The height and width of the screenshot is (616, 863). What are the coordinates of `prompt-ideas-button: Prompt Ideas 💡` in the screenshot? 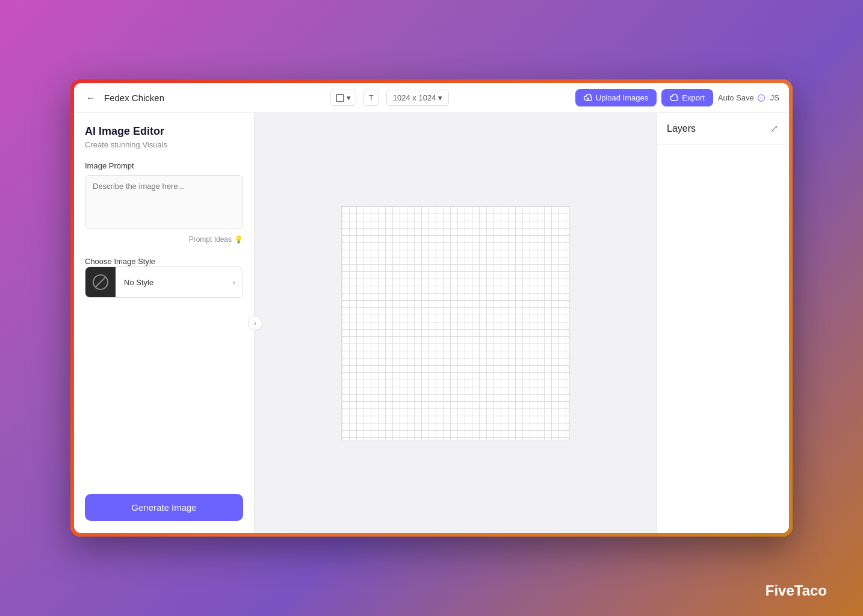 It's located at (216, 239).